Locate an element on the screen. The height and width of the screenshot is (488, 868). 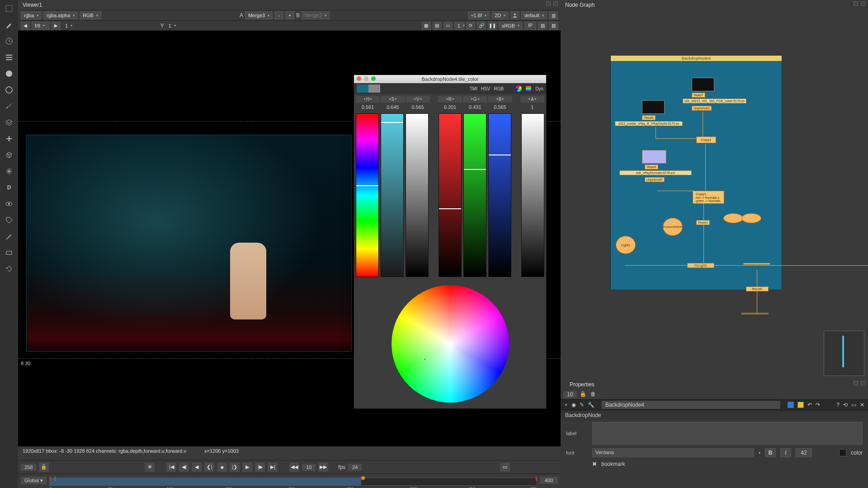
stop-button: ■ is located at coordinates (222, 467).